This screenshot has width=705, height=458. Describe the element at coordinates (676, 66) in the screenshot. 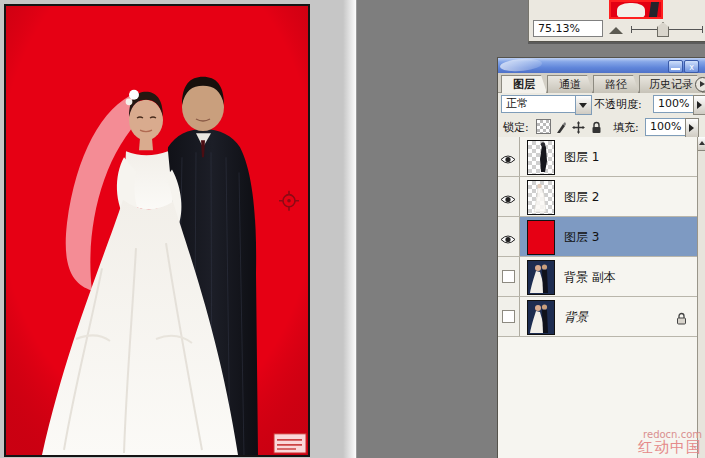

I see `minimize-button` at that location.